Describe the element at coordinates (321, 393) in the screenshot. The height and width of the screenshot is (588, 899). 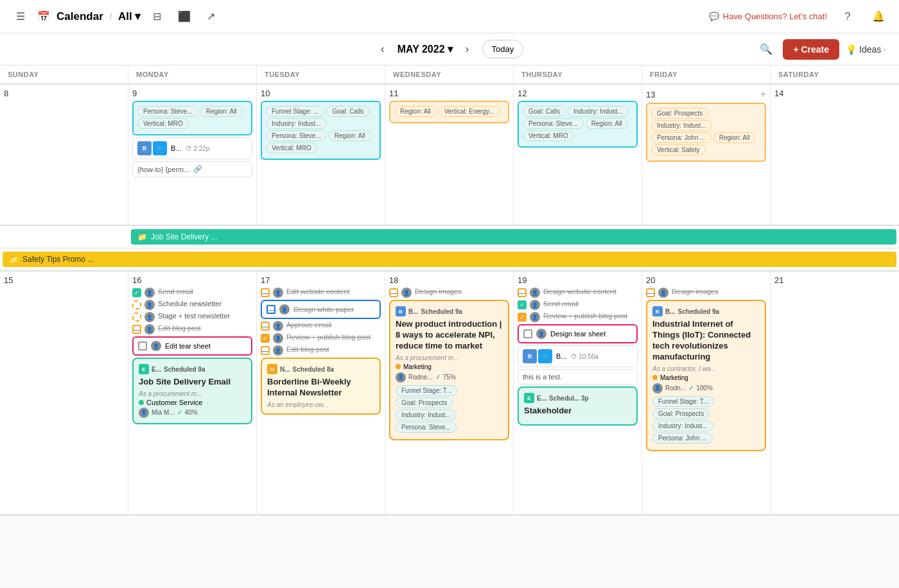
I see `day-17: 17 — 👤 Edit website content — 👤 Design w…` at that location.